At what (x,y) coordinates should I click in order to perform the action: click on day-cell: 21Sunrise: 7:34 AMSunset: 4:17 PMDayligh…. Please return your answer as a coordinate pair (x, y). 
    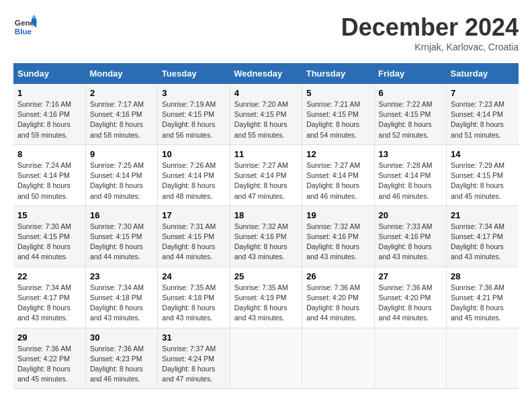
    Looking at the image, I should click on (482, 236).